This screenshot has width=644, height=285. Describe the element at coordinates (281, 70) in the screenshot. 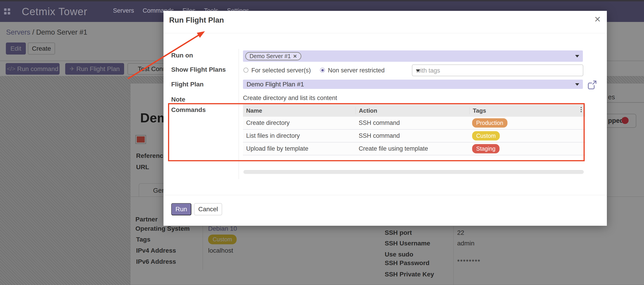

I see `radio-for-selected-servers-label: For selected server(s)` at that location.